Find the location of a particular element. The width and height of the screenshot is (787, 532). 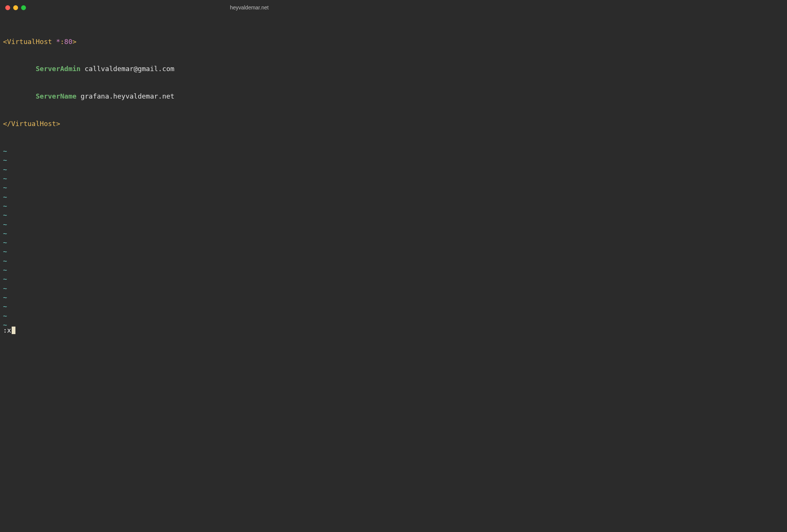

code-line: ServerName grafana.heyvaldemar.net is located at coordinates (249, 96).